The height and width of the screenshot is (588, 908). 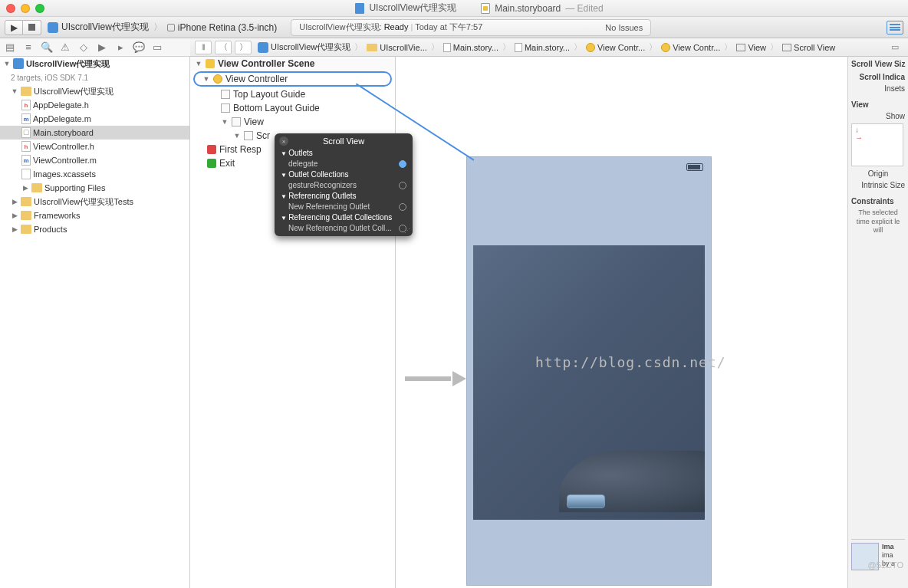 I want to click on nav-file-viewcontroller-h: hViewController.h, so click(x=95, y=146).